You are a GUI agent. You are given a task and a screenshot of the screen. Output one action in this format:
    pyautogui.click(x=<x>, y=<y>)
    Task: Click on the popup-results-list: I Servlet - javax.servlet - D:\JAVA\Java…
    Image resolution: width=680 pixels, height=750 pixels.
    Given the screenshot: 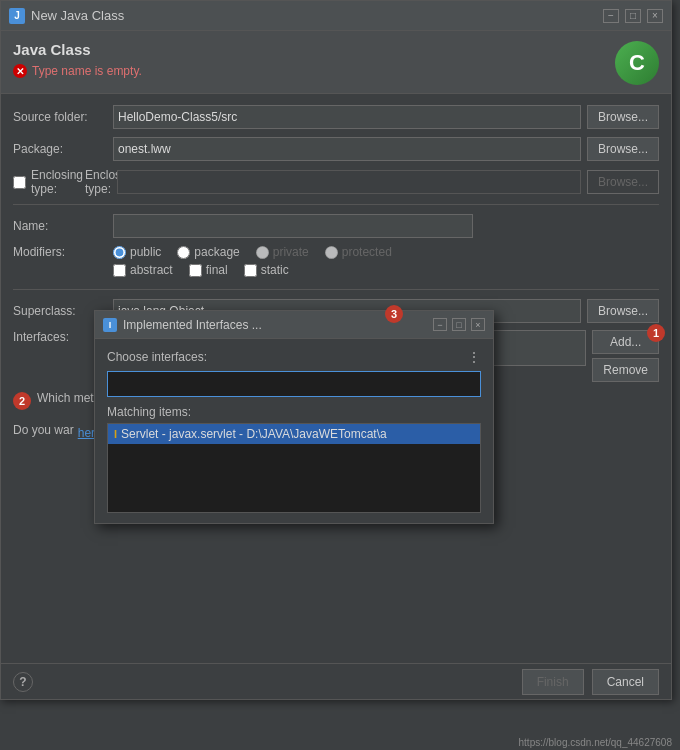 What is the action you would take?
    pyautogui.click(x=294, y=468)
    